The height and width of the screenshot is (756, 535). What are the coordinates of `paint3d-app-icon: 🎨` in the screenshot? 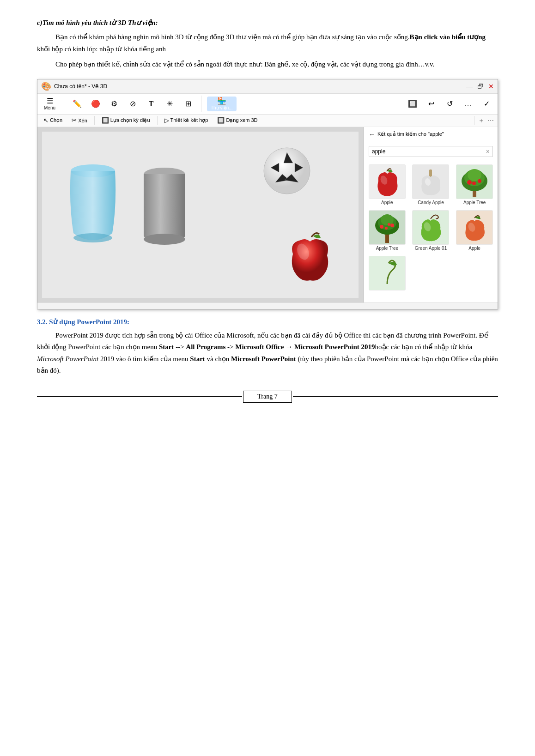 It's located at (46, 86).